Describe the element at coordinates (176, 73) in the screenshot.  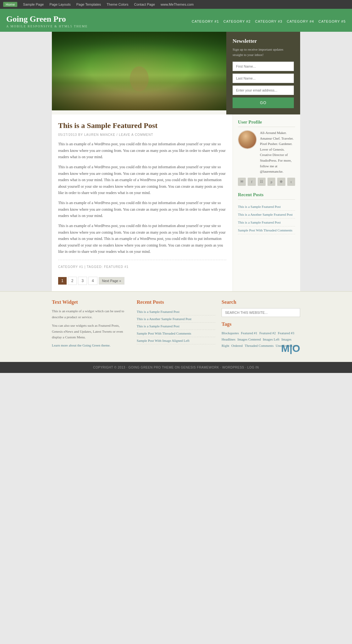
I see `hero-section: Newsletter Sign up to receive important …` at that location.